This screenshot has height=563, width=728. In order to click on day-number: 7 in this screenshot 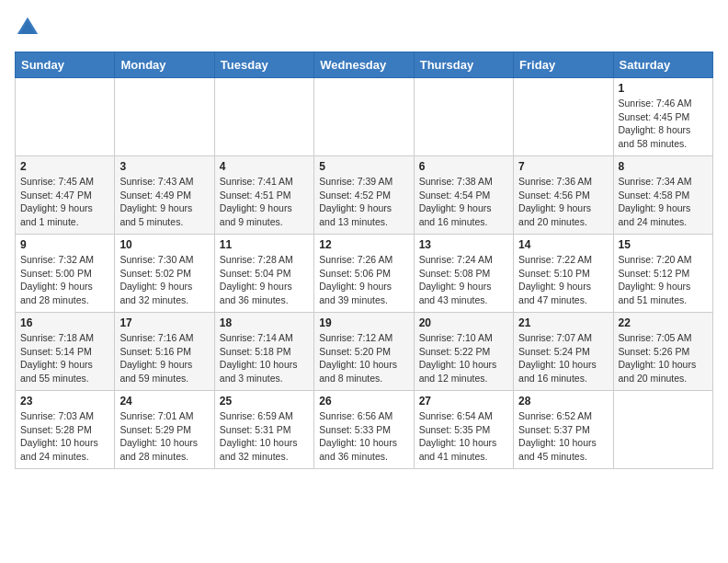, I will do `click(563, 167)`.